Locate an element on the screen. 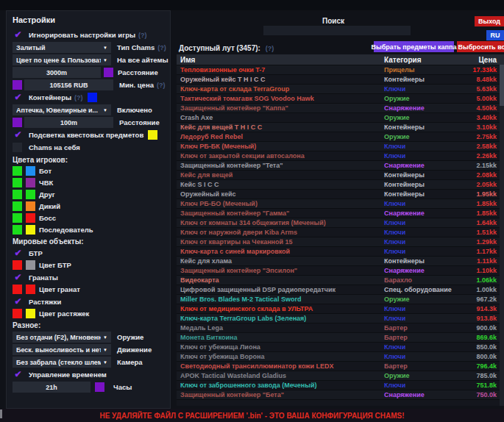 This screenshot has height=422, width=504. containers-distance-input: 100m is located at coordinates (69, 122).